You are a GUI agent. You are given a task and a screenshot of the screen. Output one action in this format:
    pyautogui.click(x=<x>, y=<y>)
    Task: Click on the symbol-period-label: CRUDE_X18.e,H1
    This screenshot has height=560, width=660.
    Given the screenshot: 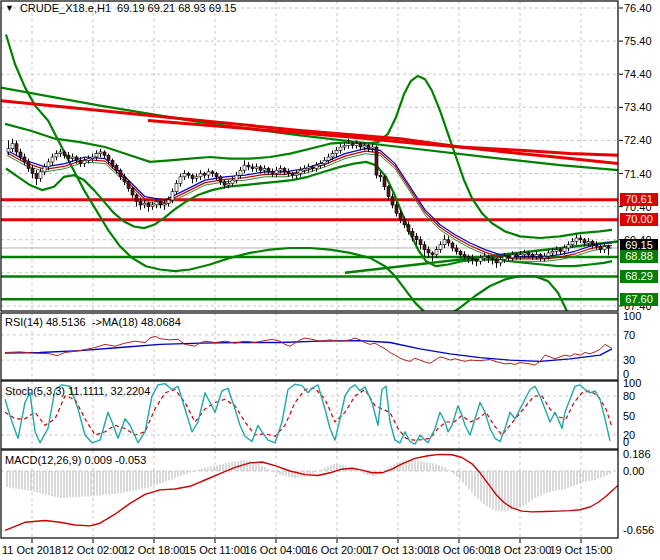 What is the action you would take?
    pyautogui.click(x=66, y=8)
    